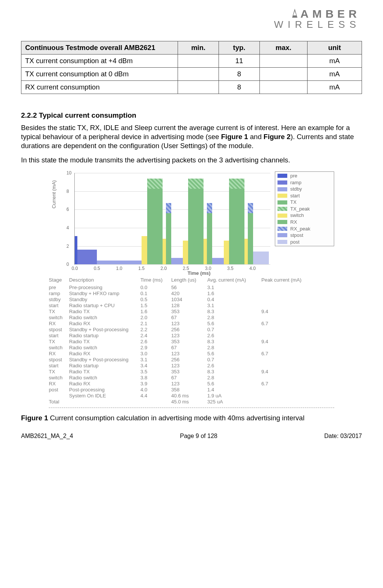  Describe the element at coordinates (192, 305) in the screenshot. I see `stage-row: startRadio startup + CPU1.51283.1` at that location.